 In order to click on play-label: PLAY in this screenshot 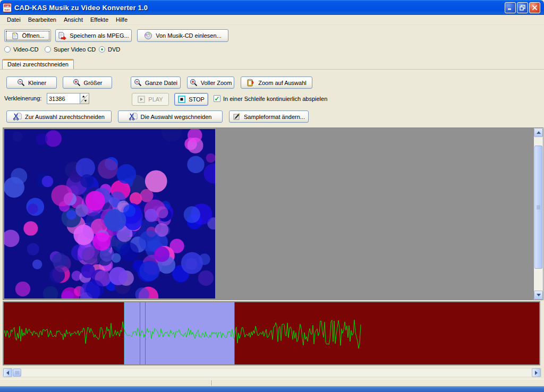, I will do `click(155, 99)`.